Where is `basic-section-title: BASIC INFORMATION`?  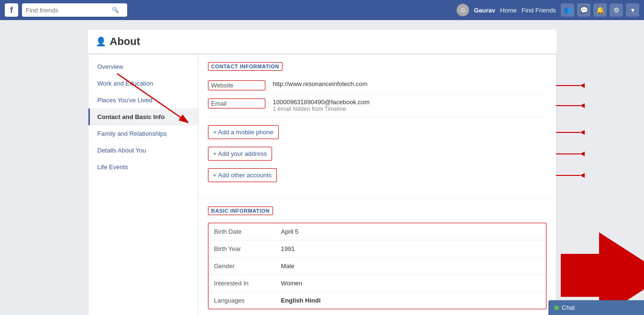
basic-section-title: BASIC INFORMATION is located at coordinates (241, 211).